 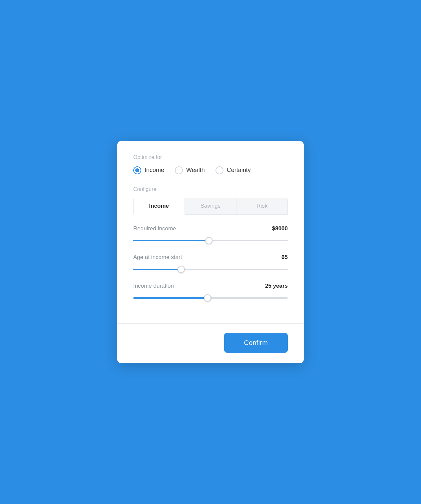 What do you see at coordinates (210, 235) in the screenshot?
I see `required-income-section: Required income $8000` at bounding box center [210, 235].